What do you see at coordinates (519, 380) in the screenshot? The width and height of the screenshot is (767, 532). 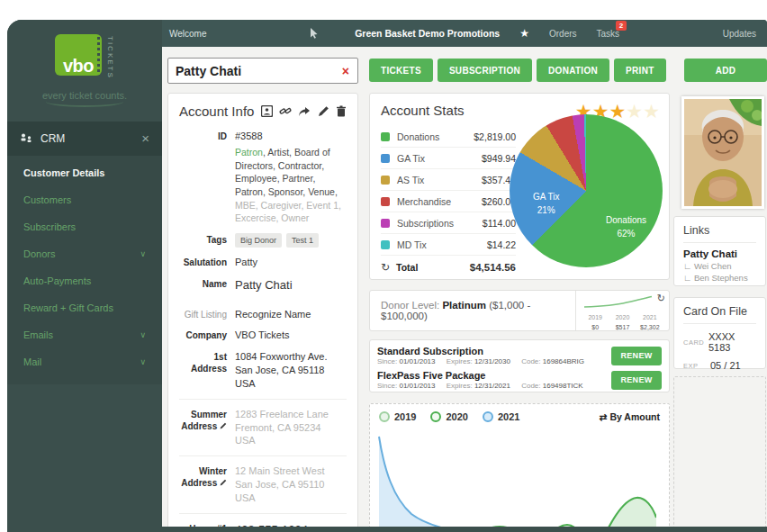 I see `subscription-row: FlexPass Five Package Since: 01/01/2013 …` at bounding box center [519, 380].